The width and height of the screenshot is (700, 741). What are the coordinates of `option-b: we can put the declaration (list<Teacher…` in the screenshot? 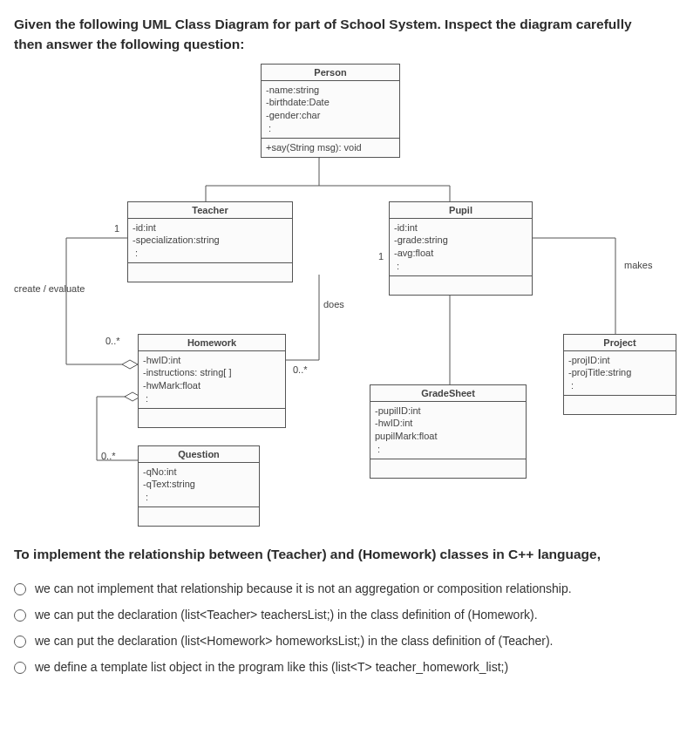 It's located at (350, 615).